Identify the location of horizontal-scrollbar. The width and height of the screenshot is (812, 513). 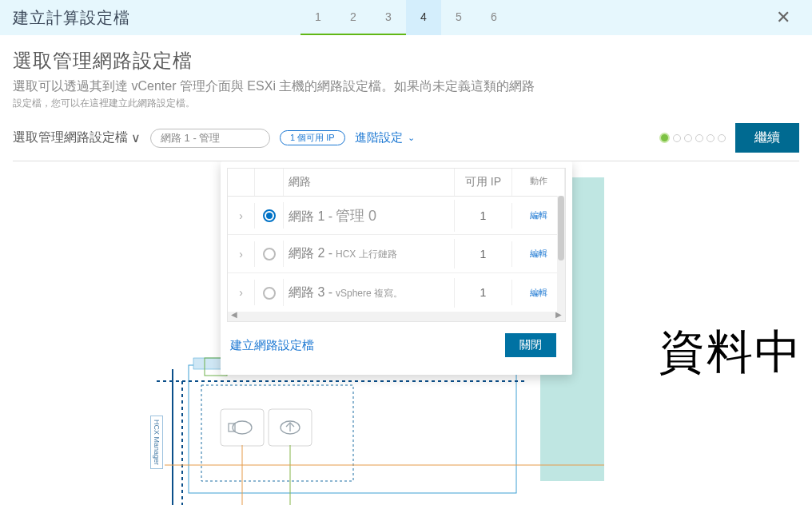
(396, 316).